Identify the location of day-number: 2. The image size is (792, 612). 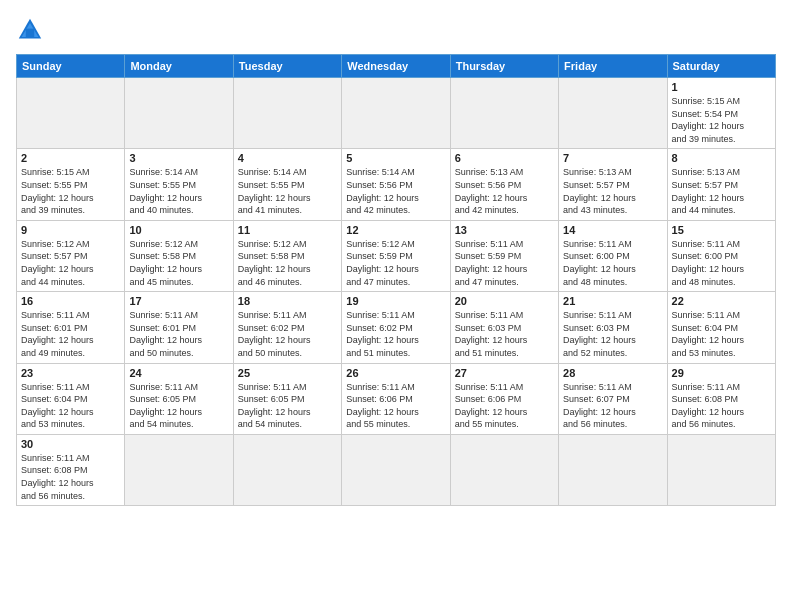
(70, 158).